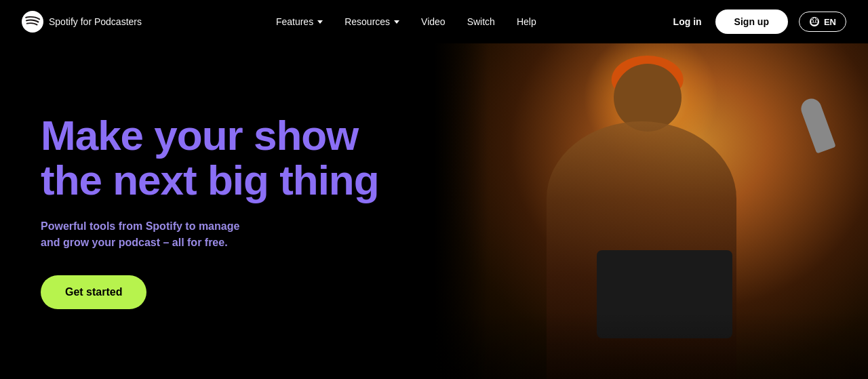 The image size is (868, 379). I want to click on logo-brand: Spotify, so click(64, 22).